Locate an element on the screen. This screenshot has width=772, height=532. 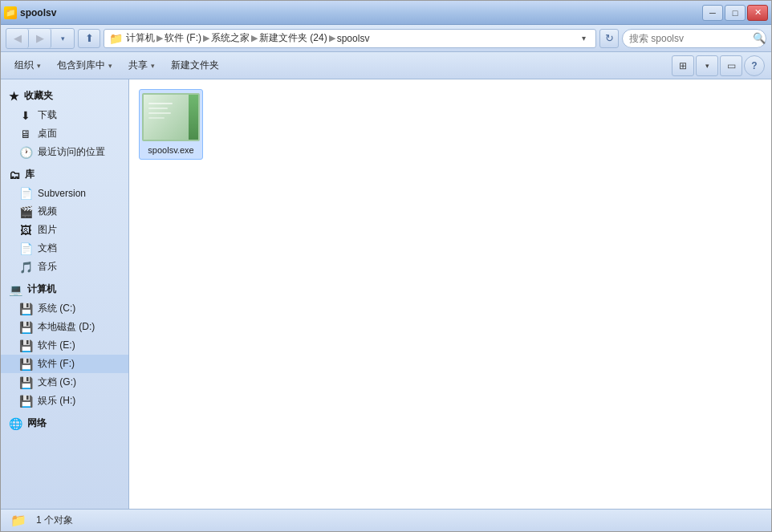
h-drive-icon: 💾 is located at coordinates (26, 401).